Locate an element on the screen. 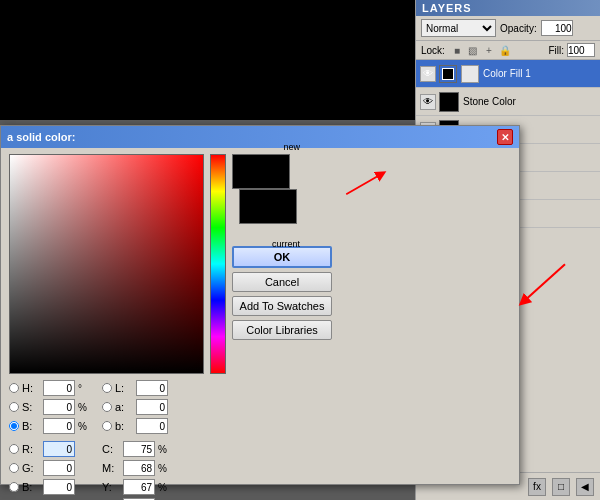  preview-and-buttons: new current OK Cancel Add To Swatches Co… is located at coordinates (282, 264).